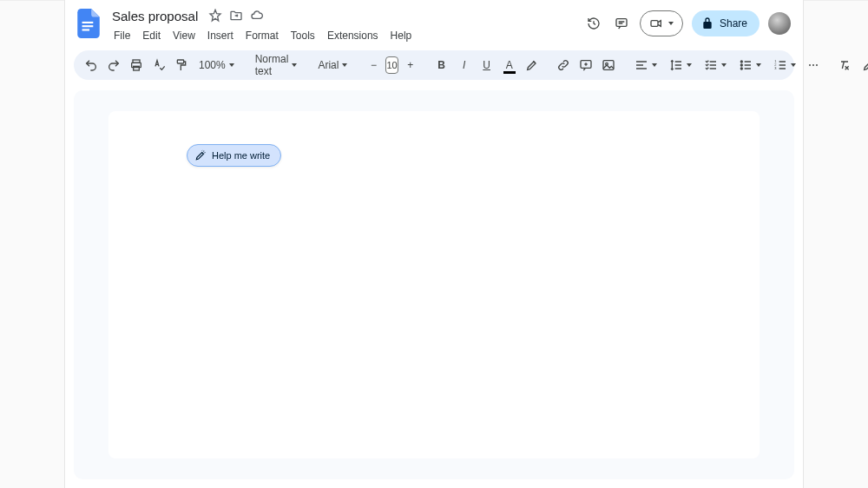 The height and width of the screenshot is (488, 868). Describe the element at coordinates (779, 23) in the screenshot. I see `account-avatar` at that location.